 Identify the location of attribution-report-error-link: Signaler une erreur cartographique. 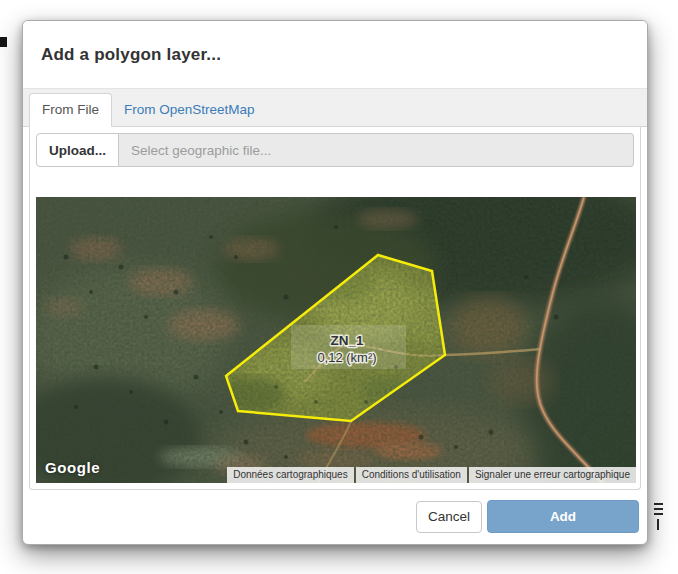
(552, 475).